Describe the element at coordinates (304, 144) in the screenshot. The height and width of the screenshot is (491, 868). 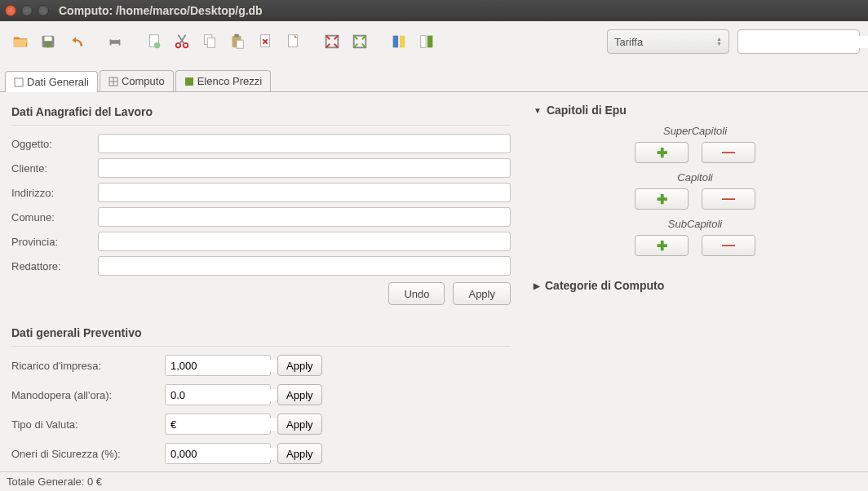
I see `input-oggetto` at that location.